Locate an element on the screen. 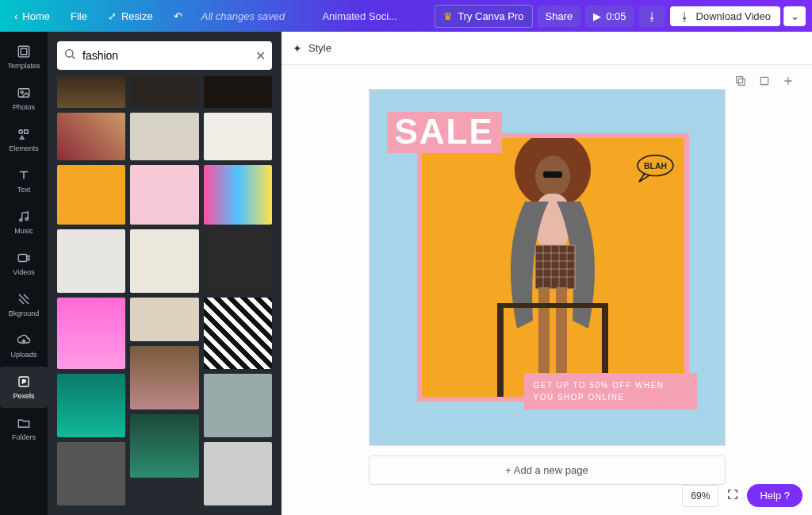 The image size is (812, 515). download-options-caret: ⌄ is located at coordinates (795, 16).